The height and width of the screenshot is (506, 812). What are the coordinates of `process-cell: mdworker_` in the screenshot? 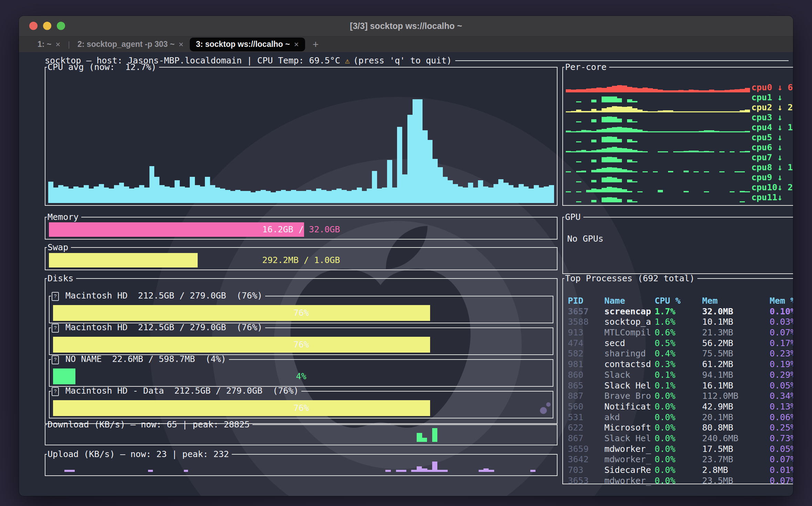 It's located at (629, 460).